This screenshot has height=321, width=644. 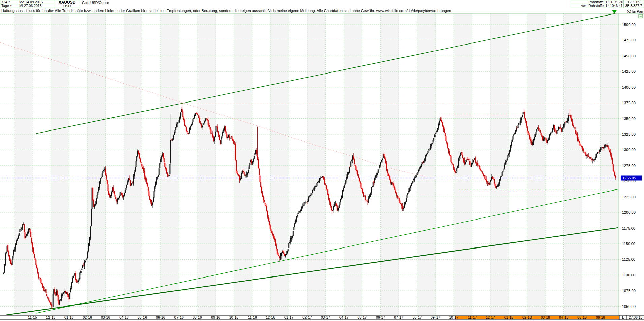 I want to click on period-type-value: Tage, so click(x=5, y=6).